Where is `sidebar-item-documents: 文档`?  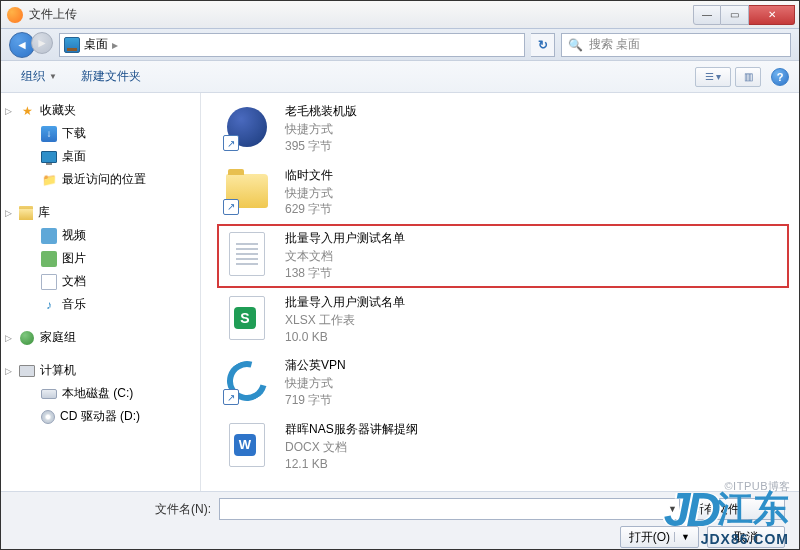 sidebar-item-documents: 文档 is located at coordinates (100, 282).